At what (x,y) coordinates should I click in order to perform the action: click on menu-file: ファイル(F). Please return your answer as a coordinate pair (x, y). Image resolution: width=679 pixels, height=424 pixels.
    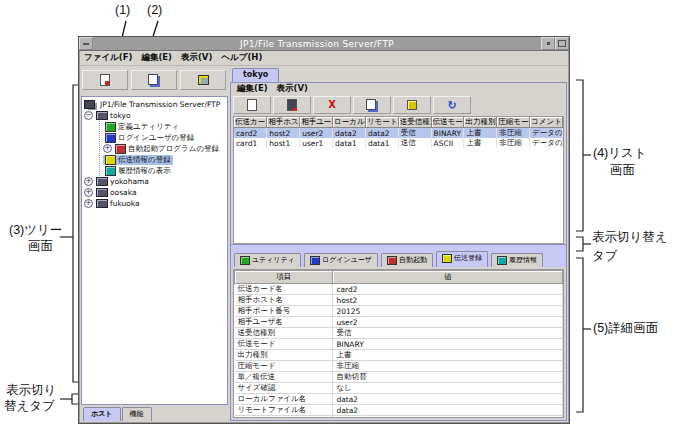
    Looking at the image, I should click on (108, 58).